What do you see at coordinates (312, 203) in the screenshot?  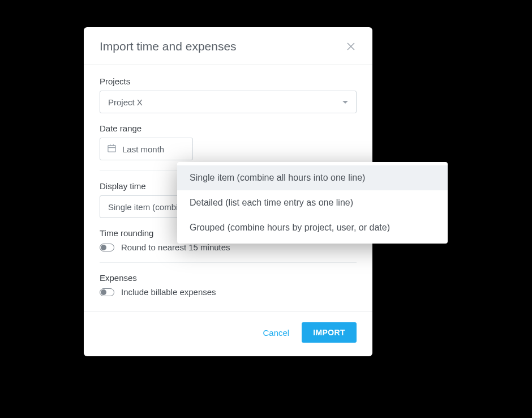 I see `display-time-dropdown: Single item (combine all hours into one …` at bounding box center [312, 203].